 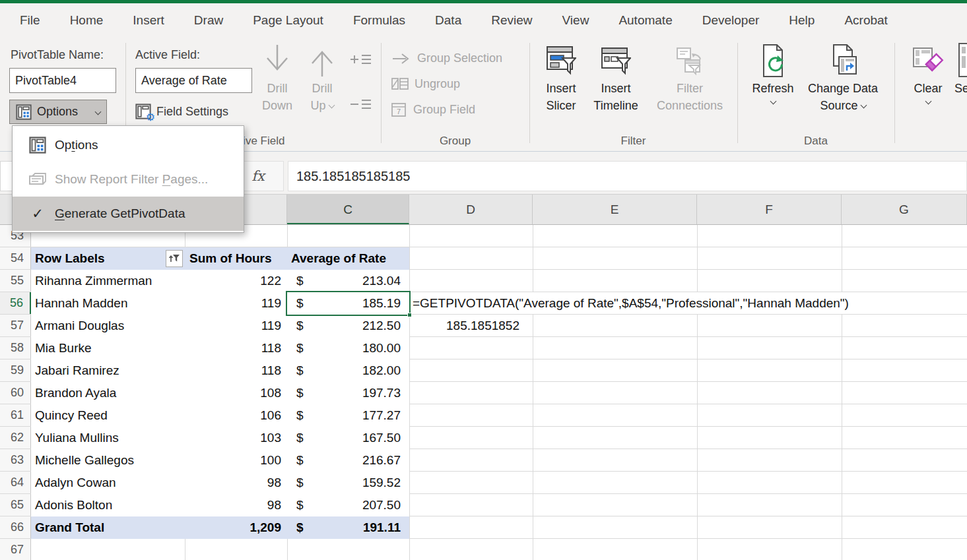 I want to click on pivot-cell-rate: 212.50, so click(x=354, y=326).